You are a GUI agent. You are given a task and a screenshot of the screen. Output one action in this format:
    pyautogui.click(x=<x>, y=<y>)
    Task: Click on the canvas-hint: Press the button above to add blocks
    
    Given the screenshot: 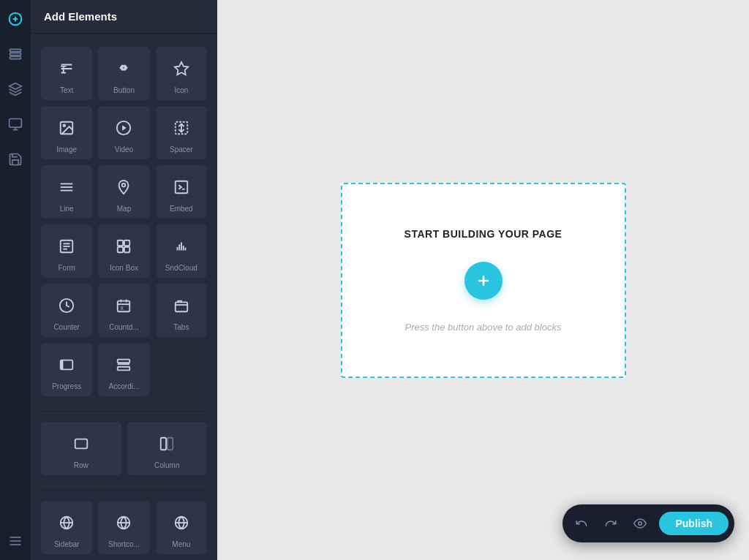 What is the action you would take?
    pyautogui.click(x=483, y=328)
    